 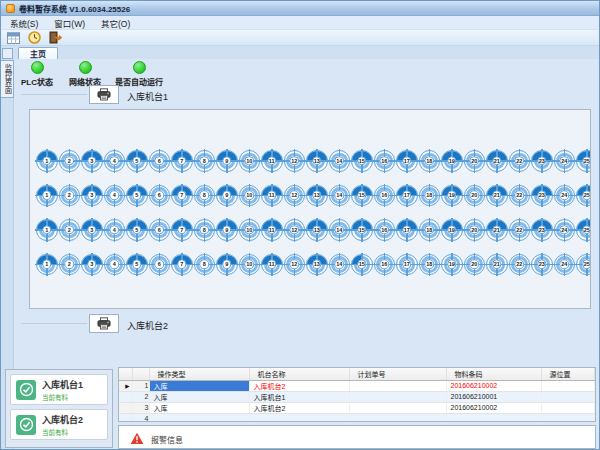 I want to click on clock-icon, so click(x=34, y=38).